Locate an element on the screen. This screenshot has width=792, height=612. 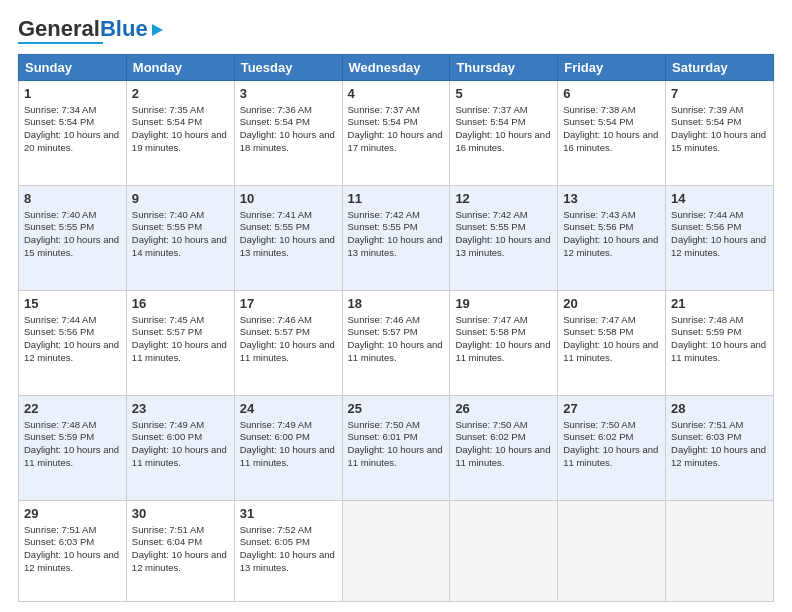
sunrise-text: Sunrise: 7:44 AM is located at coordinates (707, 214).